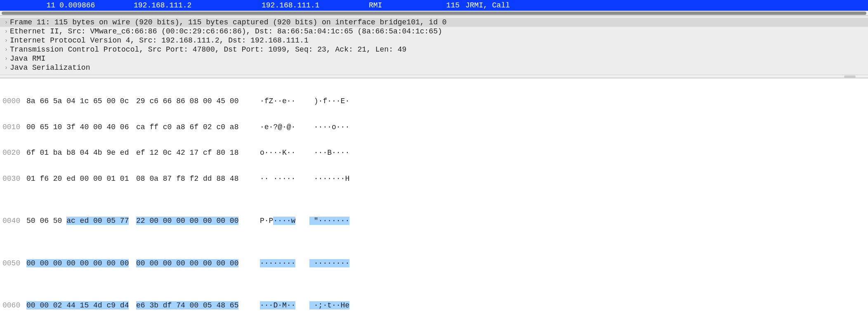 The height and width of the screenshot is (326, 868). I want to click on pane-resize-handle, so click(434, 76).